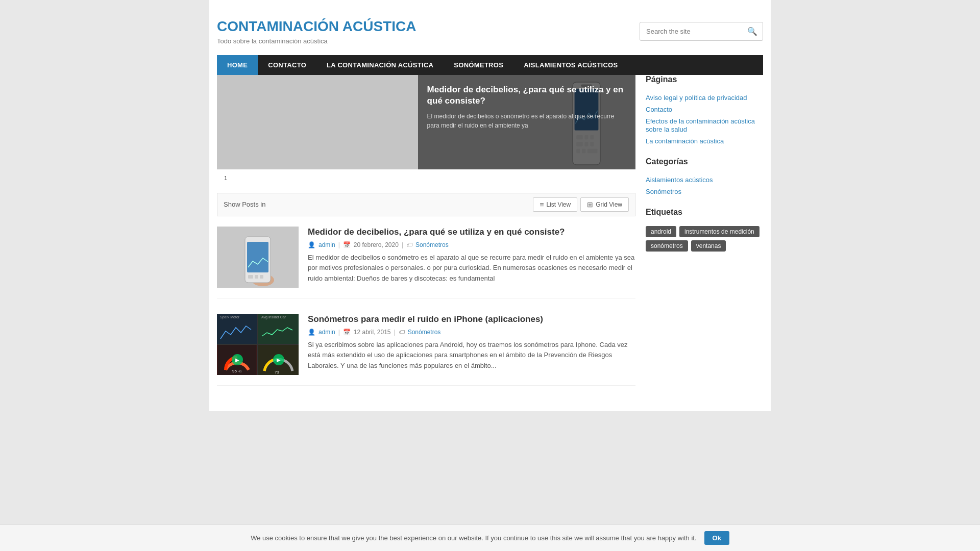 The height and width of the screenshot is (551, 980). I want to click on sidebar-category-item-2: Sonómetros, so click(704, 191).